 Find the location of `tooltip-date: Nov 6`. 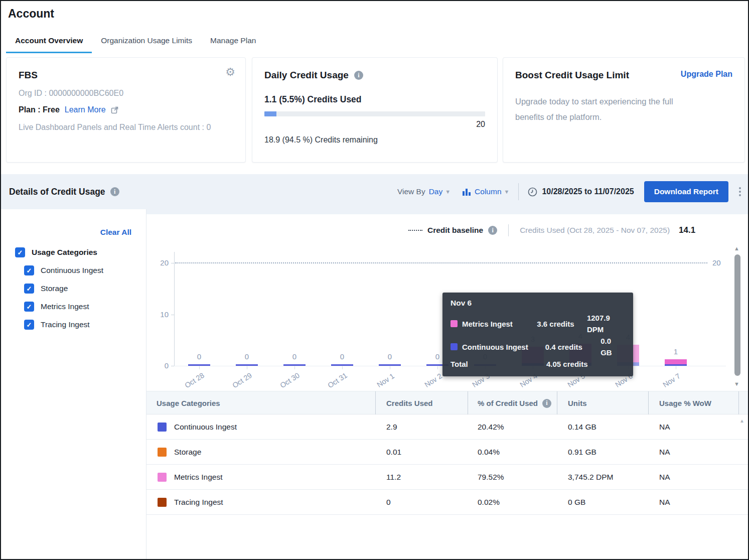

tooltip-date: Nov 6 is located at coordinates (537, 303).